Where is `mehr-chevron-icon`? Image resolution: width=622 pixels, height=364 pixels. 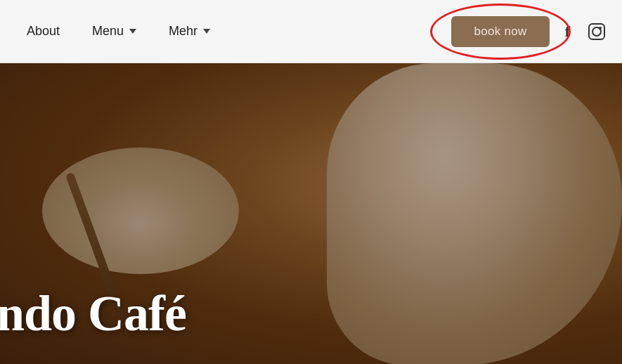 mehr-chevron-icon is located at coordinates (207, 31).